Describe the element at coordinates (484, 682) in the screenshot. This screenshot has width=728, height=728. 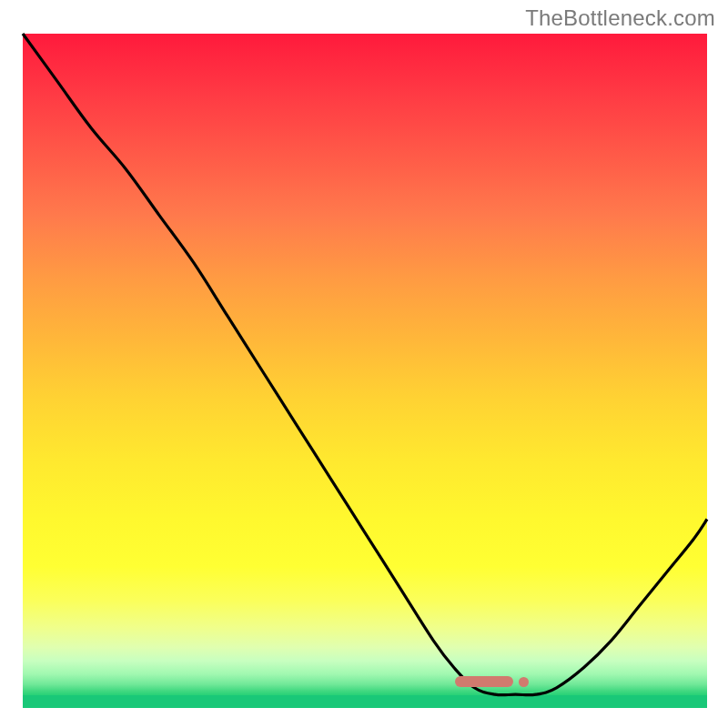
I see `optimal-marker-bar` at that location.